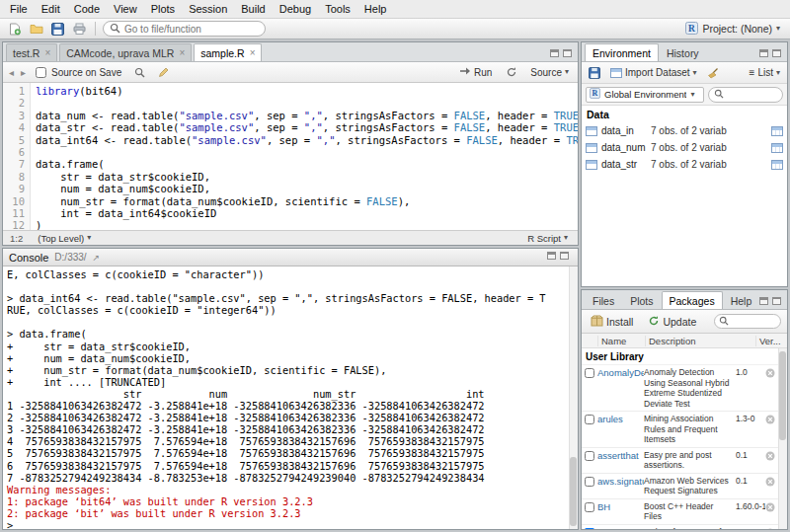 This screenshot has height=532, width=790. What do you see at coordinates (713, 73) in the screenshot?
I see `clear-workspace-icon` at bounding box center [713, 73].